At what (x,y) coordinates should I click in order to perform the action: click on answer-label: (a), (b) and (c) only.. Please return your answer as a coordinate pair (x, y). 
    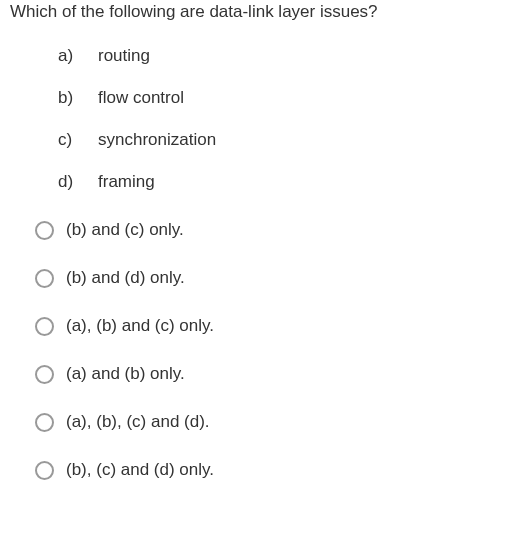
    Looking at the image, I should click on (140, 326).